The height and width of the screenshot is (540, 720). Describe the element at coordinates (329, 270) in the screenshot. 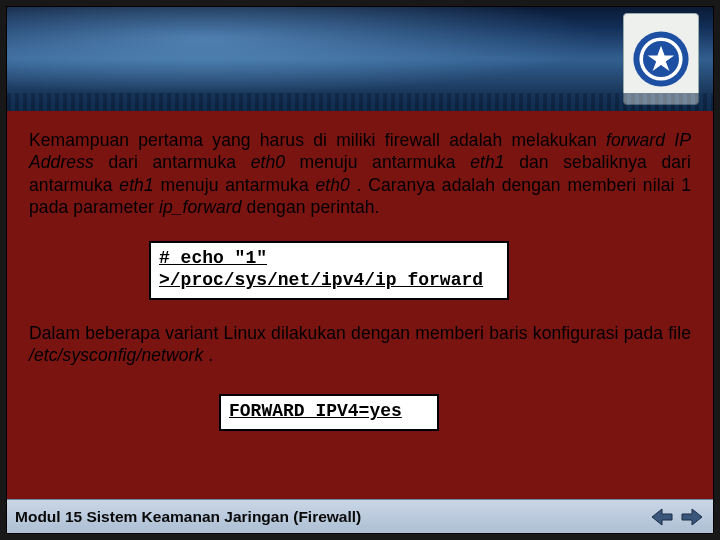

I see `code-block-ipforward: # echo "1" >/proc/sys/net/ipv4/ip_forwar…` at that location.